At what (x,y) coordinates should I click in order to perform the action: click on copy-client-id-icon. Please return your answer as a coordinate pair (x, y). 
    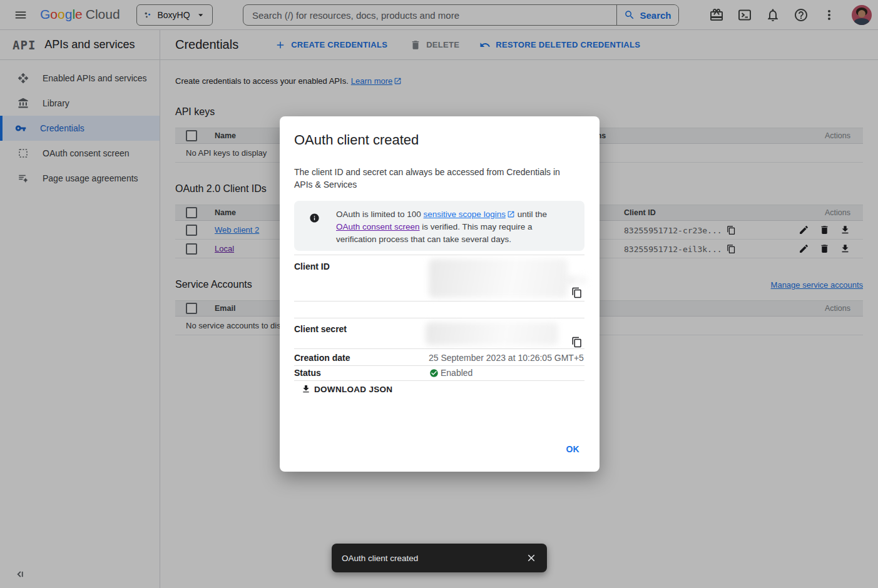
    Looking at the image, I should click on (577, 293).